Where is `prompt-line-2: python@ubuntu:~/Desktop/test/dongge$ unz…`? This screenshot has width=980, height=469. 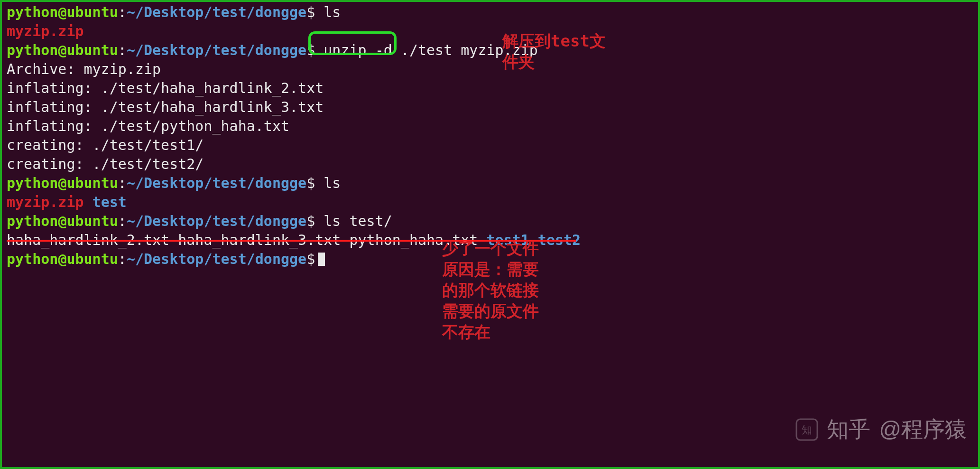 prompt-line-2: python@ubuntu:~/Desktop/test/dongge$ unz… is located at coordinates (491, 50).